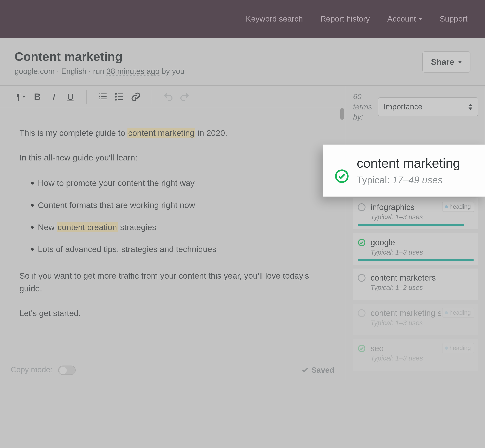 This screenshot has height=448, width=485. I want to click on unordered-list-icon, so click(119, 97).